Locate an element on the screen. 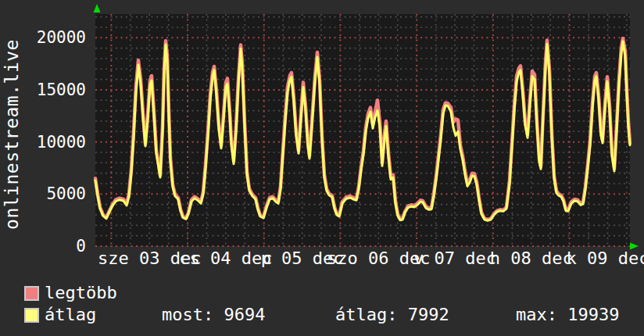 This screenshot has height=336, width=644. x-tick-label: v 07 dec is located at coordinates (455, 259).